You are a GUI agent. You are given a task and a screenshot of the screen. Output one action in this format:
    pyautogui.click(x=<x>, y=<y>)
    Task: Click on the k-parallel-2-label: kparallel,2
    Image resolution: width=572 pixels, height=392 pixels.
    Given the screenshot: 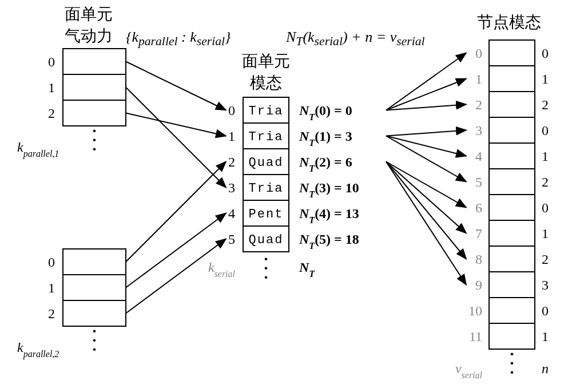 What is the action you would take?
    pyautogui.click(x=38, y=350)
    